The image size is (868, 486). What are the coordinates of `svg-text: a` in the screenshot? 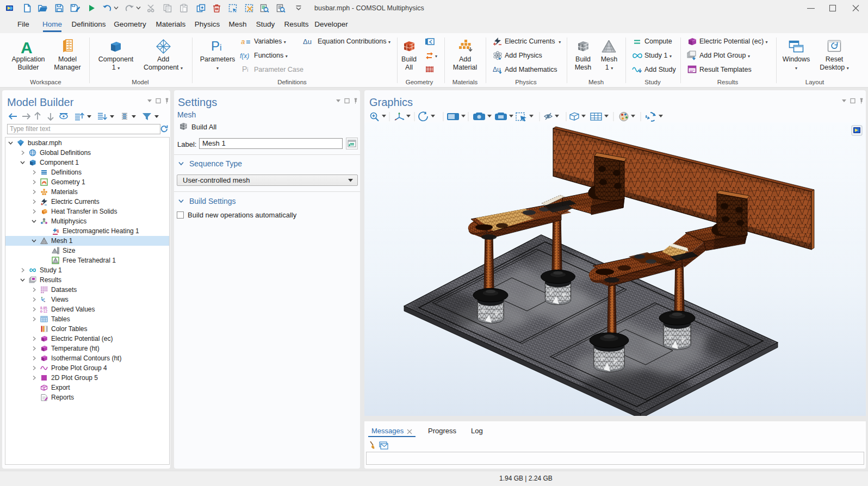 It's located at (243, 42).